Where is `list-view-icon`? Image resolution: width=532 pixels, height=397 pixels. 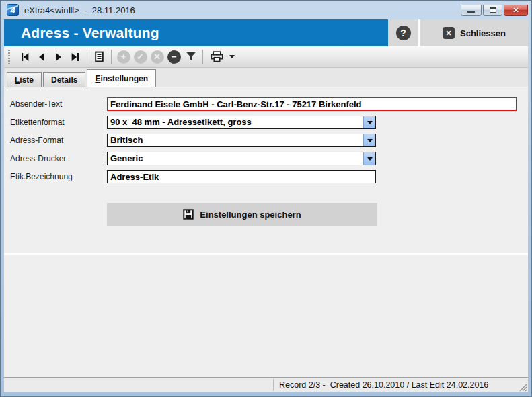
list-view-icon is located at coordinates (100, 56).